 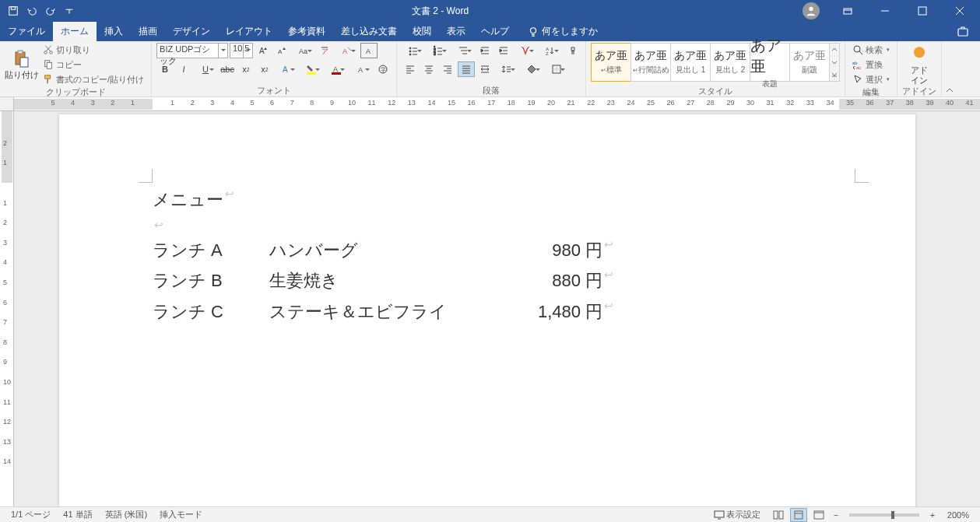 What do you see at coordinates (265, 69) in the screenshot?
I see `superscript-button: x2` at bounding box center [265, 69].